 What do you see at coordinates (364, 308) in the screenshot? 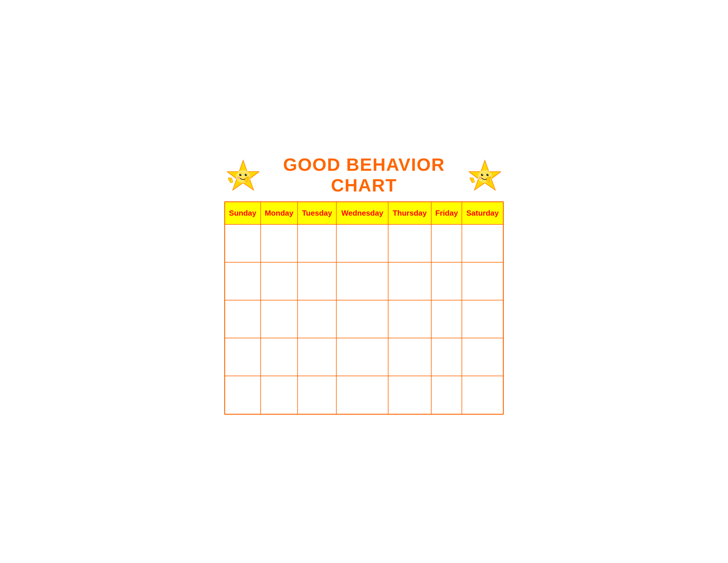
I see `chart-wrapper: Sunday Monday Tuesday Wednesday Thursday…` at bounding box center [364, 308].